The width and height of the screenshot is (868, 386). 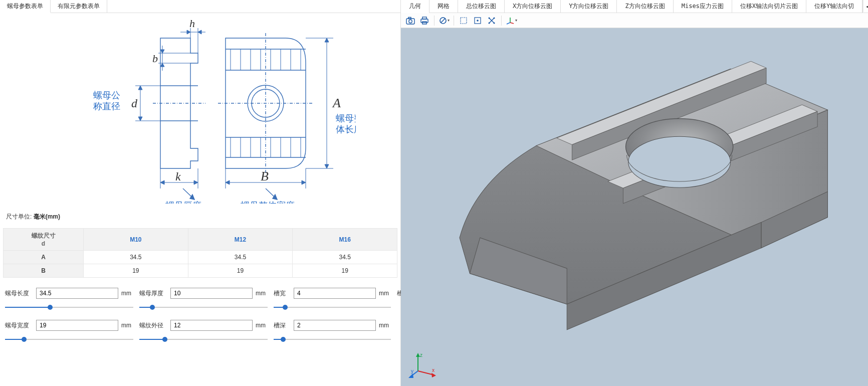 What do you see at coordinates (77, 293) in the screenshot?
I see `length-input` at bounding box center [77, 293].